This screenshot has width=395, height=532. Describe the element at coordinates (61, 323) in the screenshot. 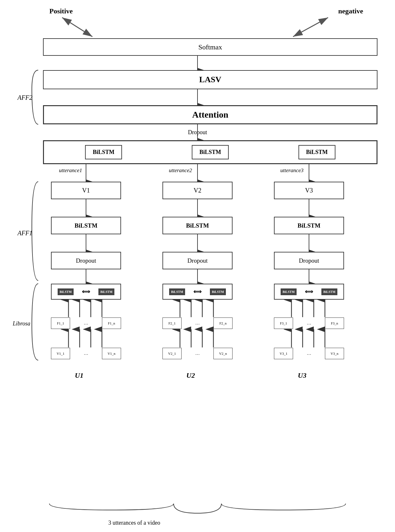

I see `frame-col1-1: F1_1` at that location.